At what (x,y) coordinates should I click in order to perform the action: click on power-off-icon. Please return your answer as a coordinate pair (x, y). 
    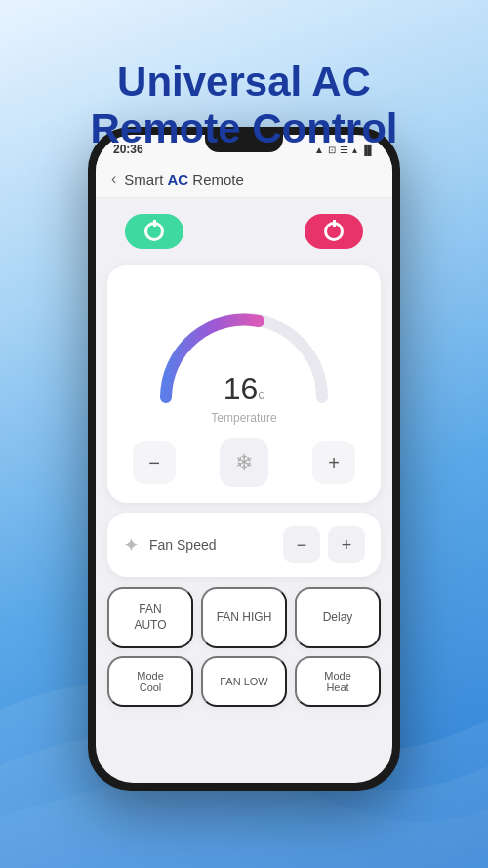
    Looking at the image, I should click on (334, 231).